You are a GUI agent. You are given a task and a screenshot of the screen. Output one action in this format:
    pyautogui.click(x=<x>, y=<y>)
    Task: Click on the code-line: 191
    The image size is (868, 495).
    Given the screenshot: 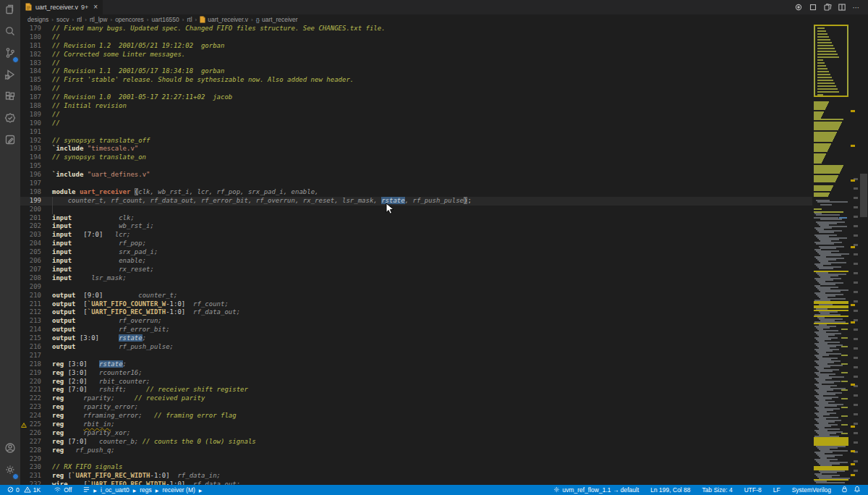 What is the action you would take?
    pyautogui.click(x=417, y=132)
    